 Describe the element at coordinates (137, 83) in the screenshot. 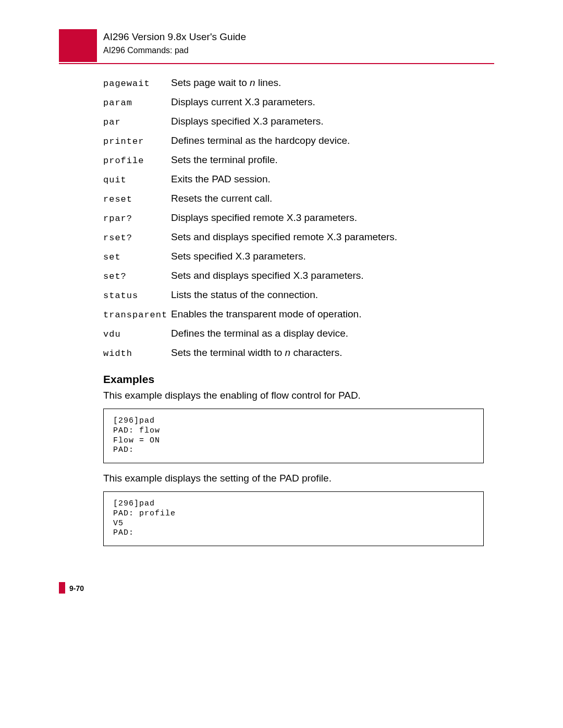

I see `command-name: pagewait` at that location.